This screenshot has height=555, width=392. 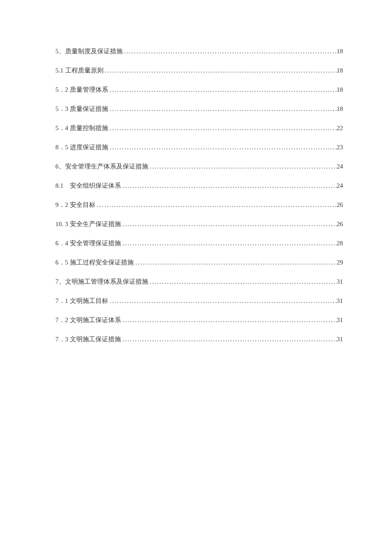 What do you see at coordinates (82, 301) in the screenshot?
I see `toc-entry-label: 7．1 文明施工目标` at bounding box center [82, 301].